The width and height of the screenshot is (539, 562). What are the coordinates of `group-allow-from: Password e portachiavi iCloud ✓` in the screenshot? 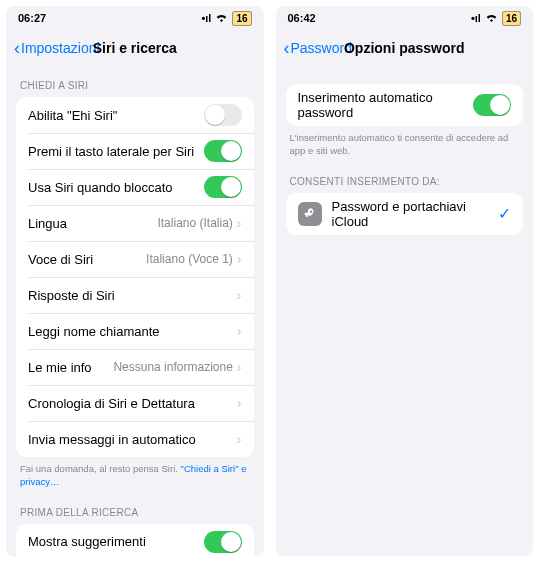 It's located at (405, 214).